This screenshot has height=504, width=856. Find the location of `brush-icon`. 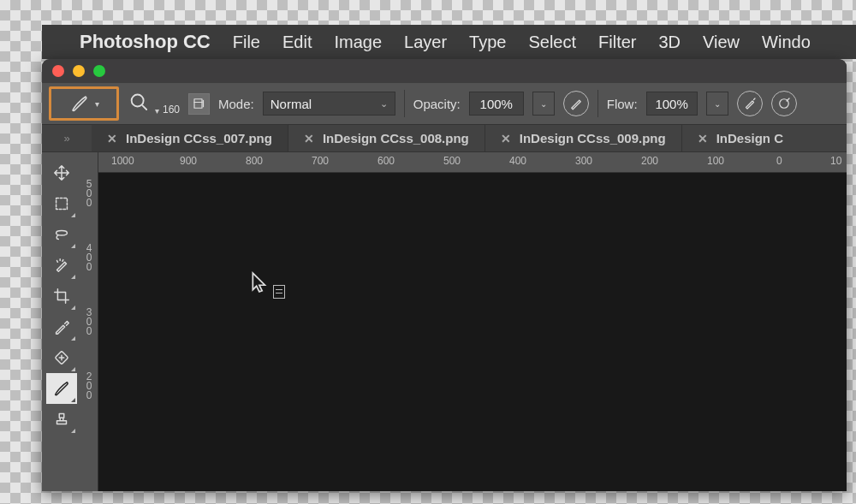

brush-icon is located at coordinates (80, 104).